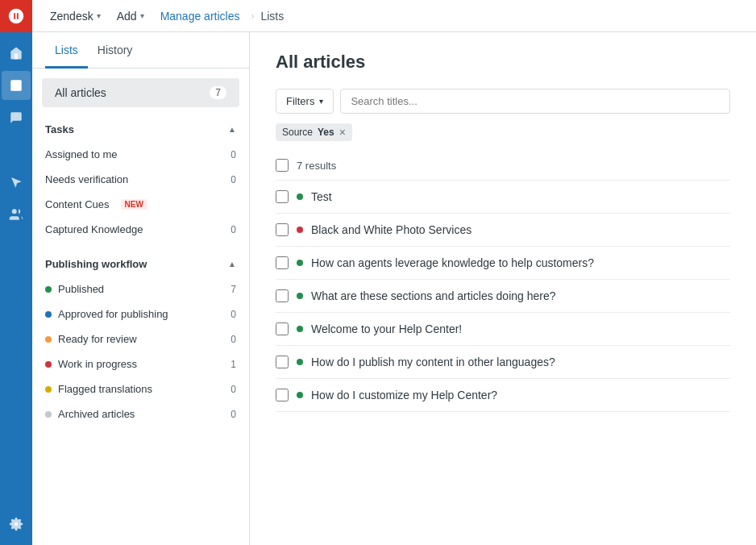  Describe the element at coordinates (16, 271) in the screenshot. I see `icon-bar-items` at that location.